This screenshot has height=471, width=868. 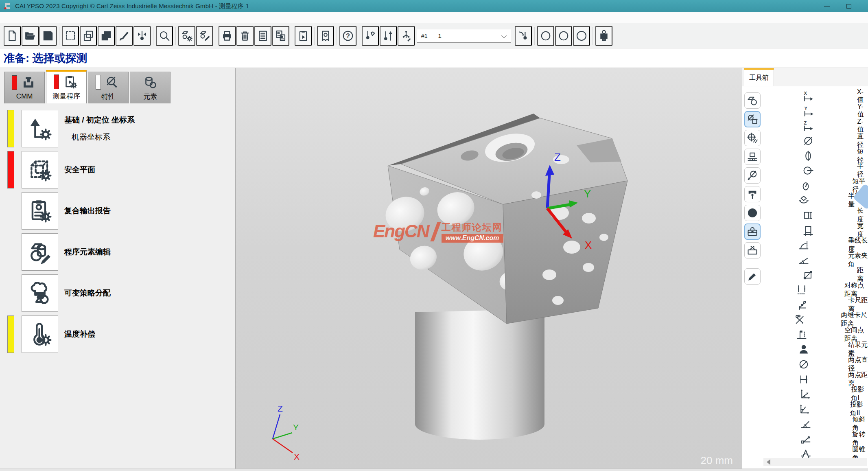 What do you see at coordinates (816, 462) in the screenshot?
I see `horizontal-scrollbar` at bounding box center [816, 462].